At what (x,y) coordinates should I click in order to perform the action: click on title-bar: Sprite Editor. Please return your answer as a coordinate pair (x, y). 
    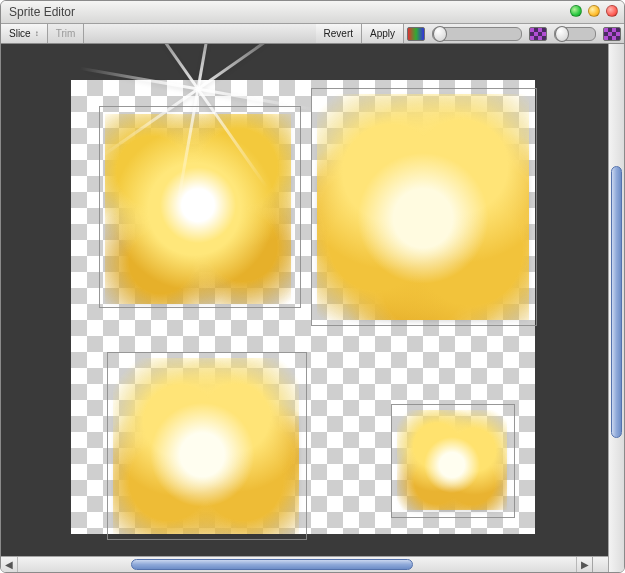
    Looking at the image, I should click on (312, 12).